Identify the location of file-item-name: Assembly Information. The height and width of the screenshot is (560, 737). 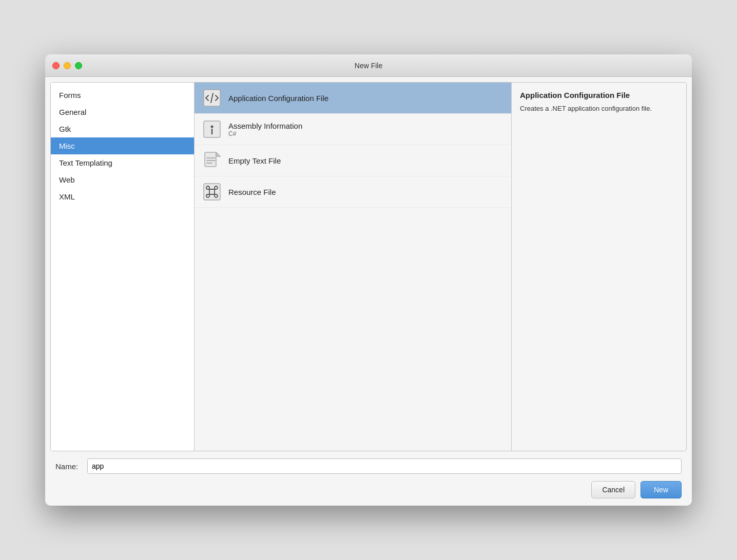
(265, 126).